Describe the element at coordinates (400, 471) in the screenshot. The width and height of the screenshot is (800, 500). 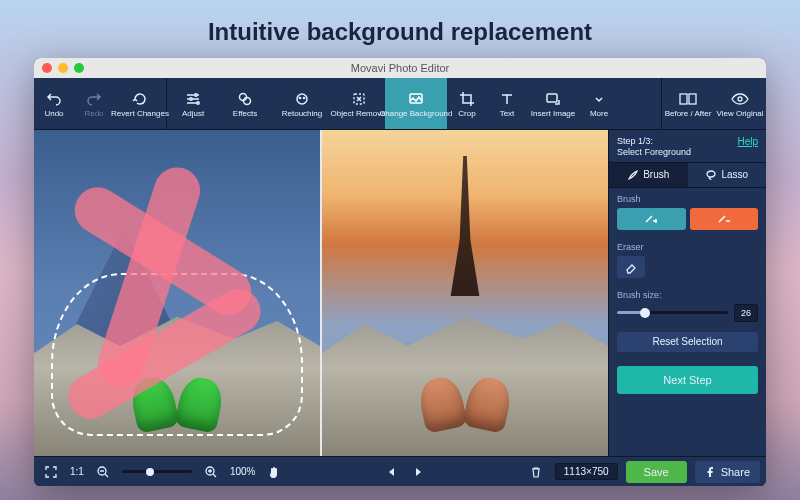
I see `bottom-bar: 1:1 100% 1113×750 Save Share` at that location.